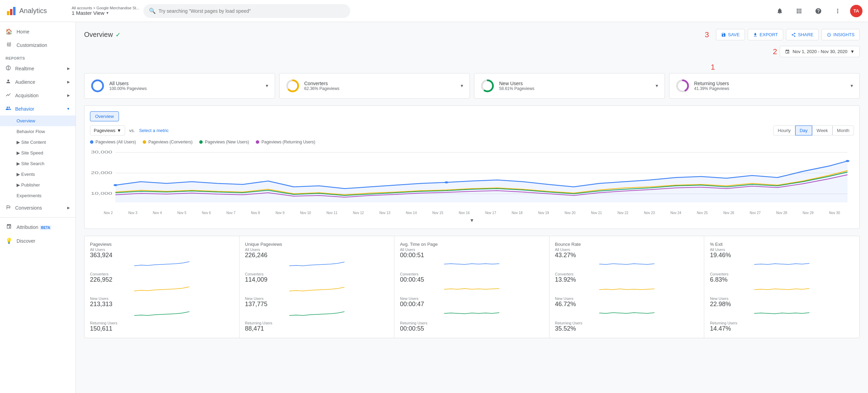 The height and width of the screenshot is (393, 868). I want to click on sidebar-sub-site-search: ▶ Site Search, so click(38, 163).